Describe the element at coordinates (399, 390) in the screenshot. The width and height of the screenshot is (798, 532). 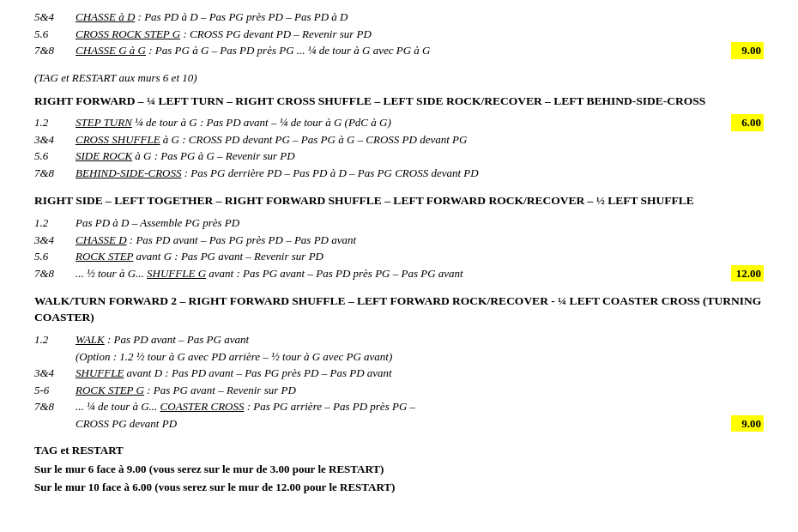
I see `section-3-line-3: 5-6 ROCK STEP G : Pas PG avant – Revenir…` at that location.